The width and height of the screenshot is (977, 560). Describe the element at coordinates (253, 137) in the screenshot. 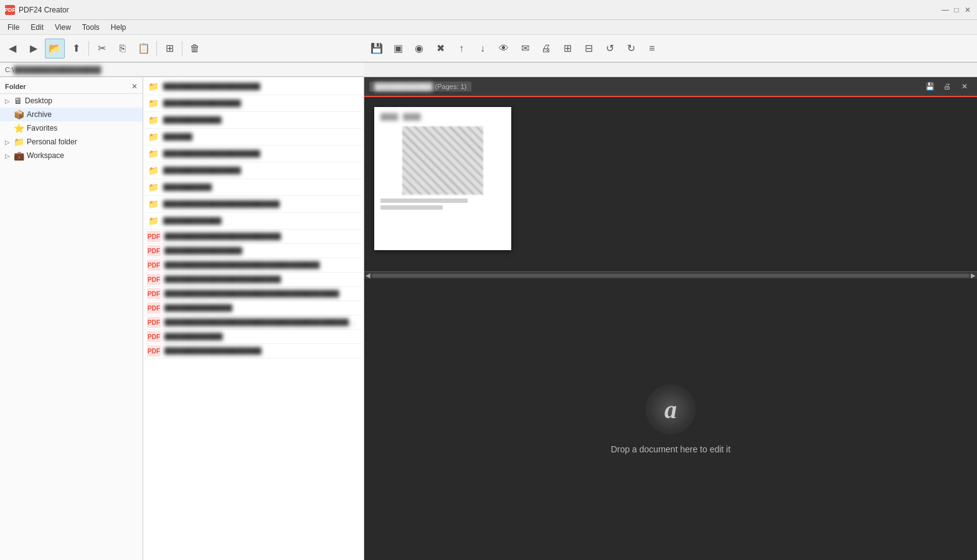

I see `list-item: 📁 ██████` at that location.